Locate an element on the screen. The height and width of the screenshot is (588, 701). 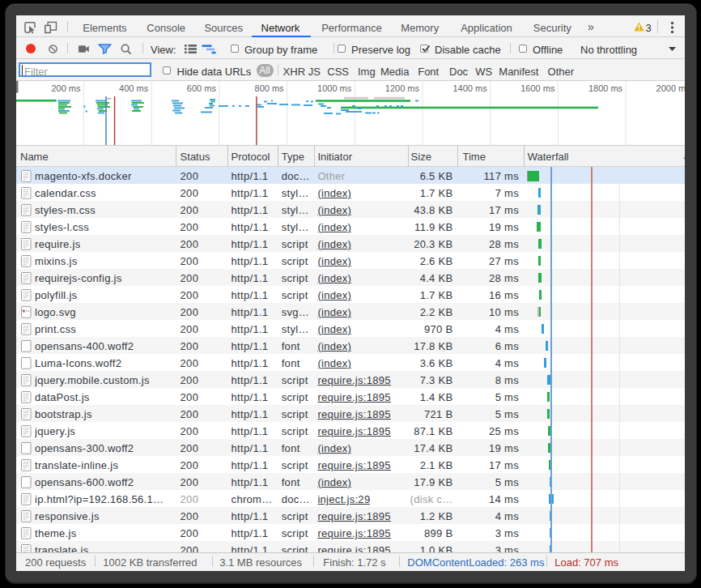
svg-text: 200 ms is located at coordinates (66, 88).